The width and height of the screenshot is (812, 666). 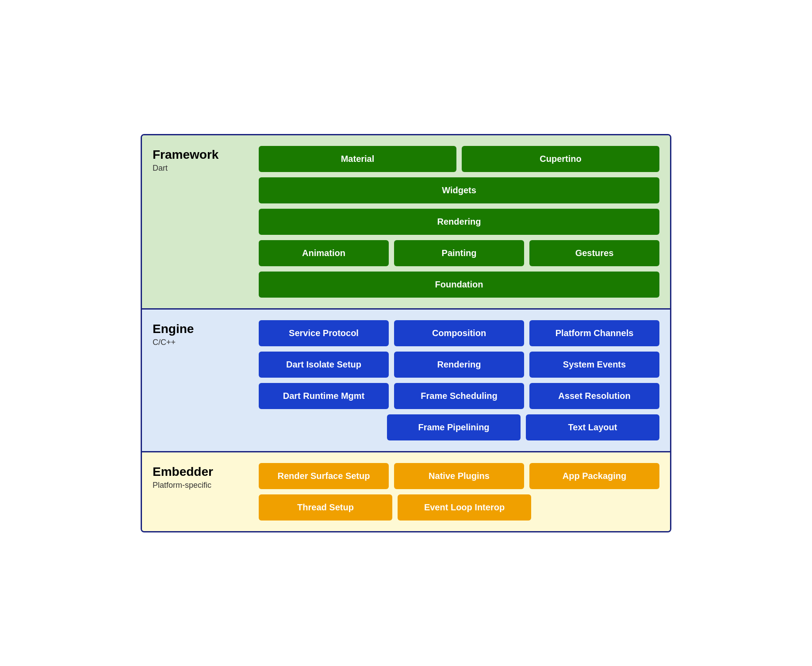 I want to click on foundation-btn: Foundation, so click(x=459, y=285).